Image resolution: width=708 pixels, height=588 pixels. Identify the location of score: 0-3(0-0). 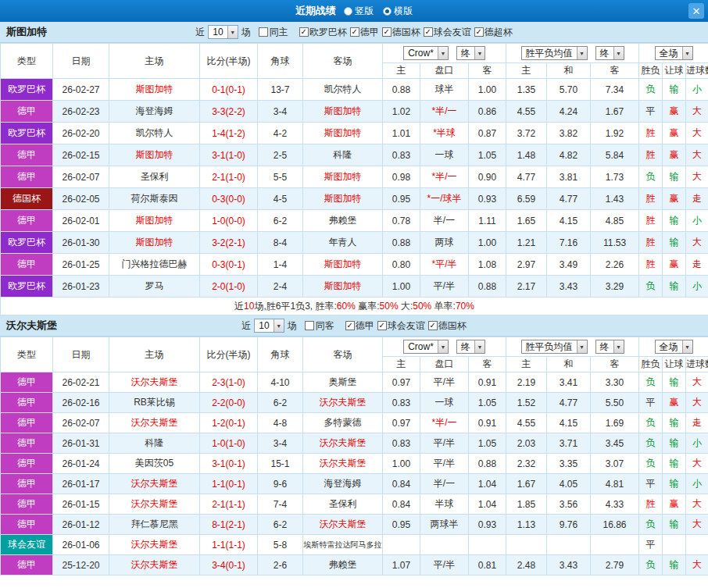
(229, 199).